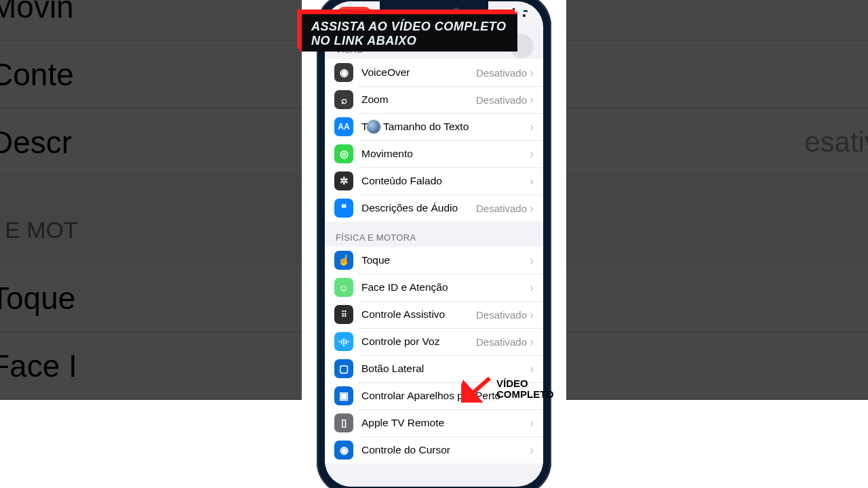 This screenshot has height=488, width=868. Describe the element at coordinates (344, 181) in the screenshot. I see `speech-icon: ✲` at that location.